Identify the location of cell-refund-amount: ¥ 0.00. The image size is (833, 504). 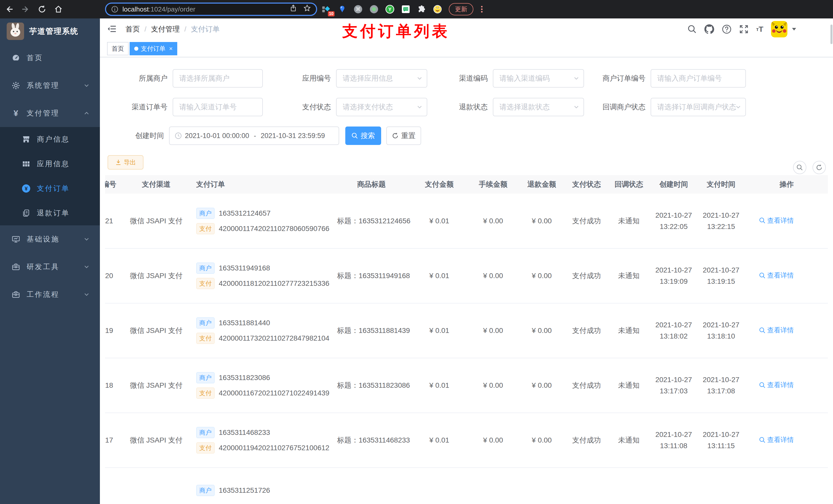
(542, 440).